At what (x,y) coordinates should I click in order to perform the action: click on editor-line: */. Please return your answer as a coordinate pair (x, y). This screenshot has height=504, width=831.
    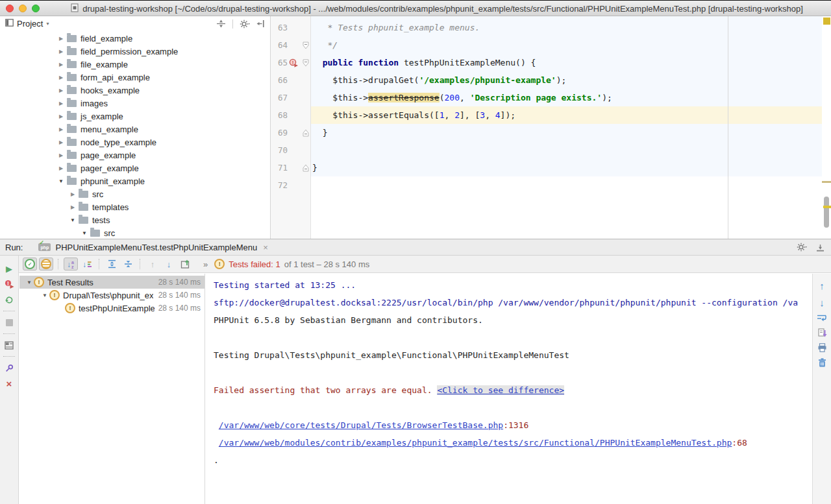
    Looking at the image, I should click on (571, 45).